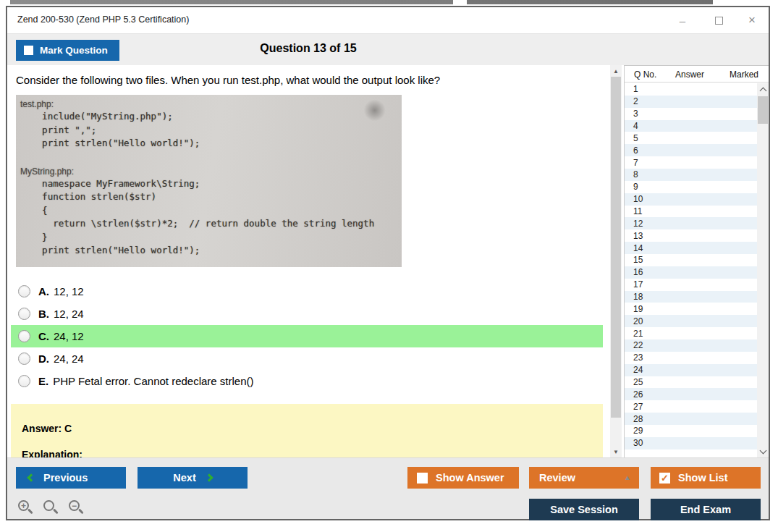 The width and height of the screenshot is (778, 532). Describe the element at coordinates (719, 20) in the screenshot. I see `maximize-button` at that location.